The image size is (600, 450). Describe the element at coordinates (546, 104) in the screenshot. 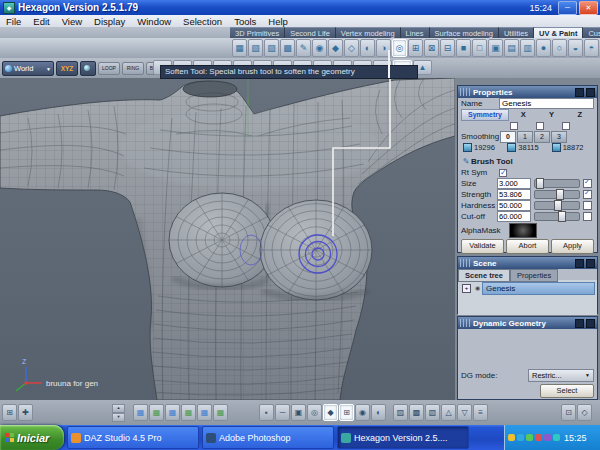

I see `name-input: Genesis` at that location.